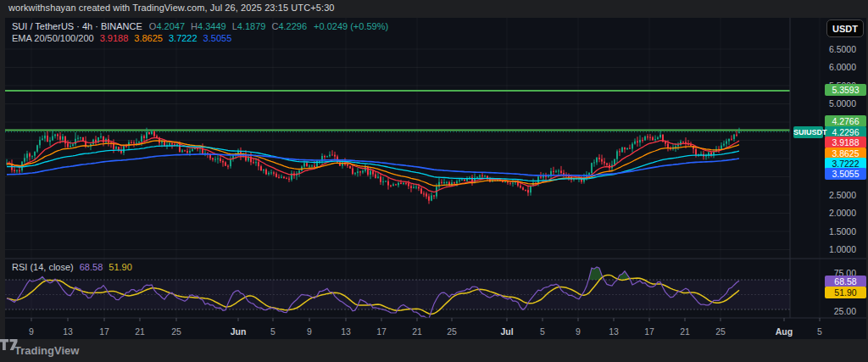  What do you see at coordinates (837, 249) in the screenshot?
I see `price-tick-label: 1.0000` at bounding box center [837, 249].